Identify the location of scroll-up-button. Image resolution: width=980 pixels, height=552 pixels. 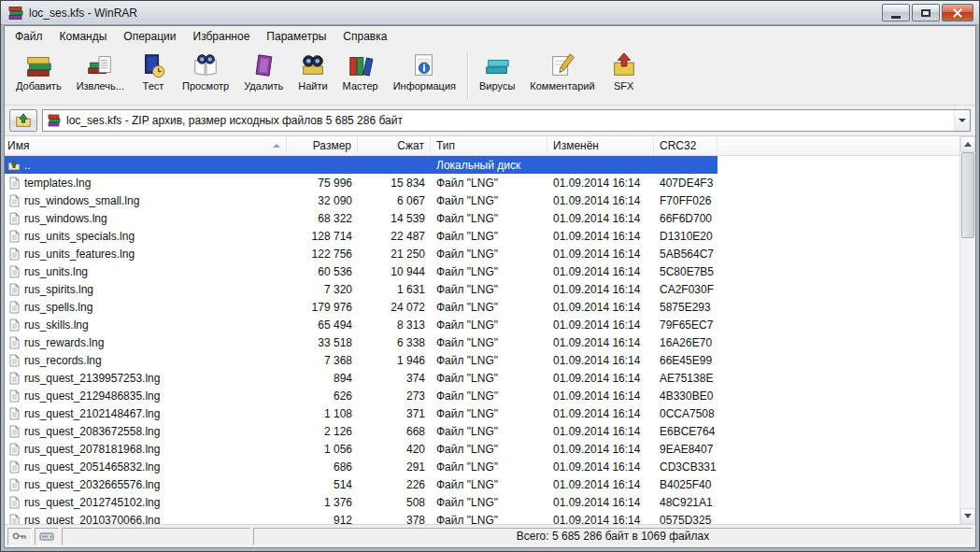
(968, 144).